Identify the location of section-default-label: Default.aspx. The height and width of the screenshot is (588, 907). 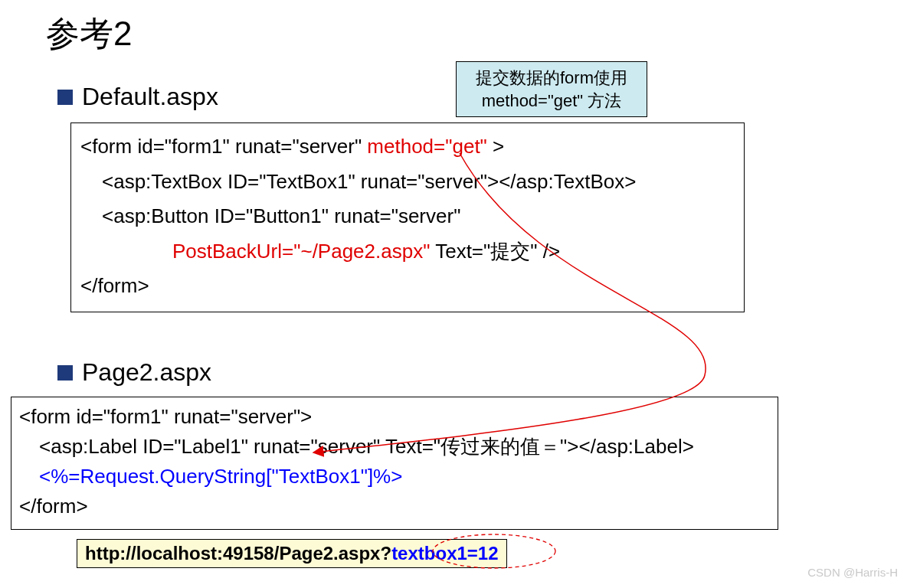
(150, 96).